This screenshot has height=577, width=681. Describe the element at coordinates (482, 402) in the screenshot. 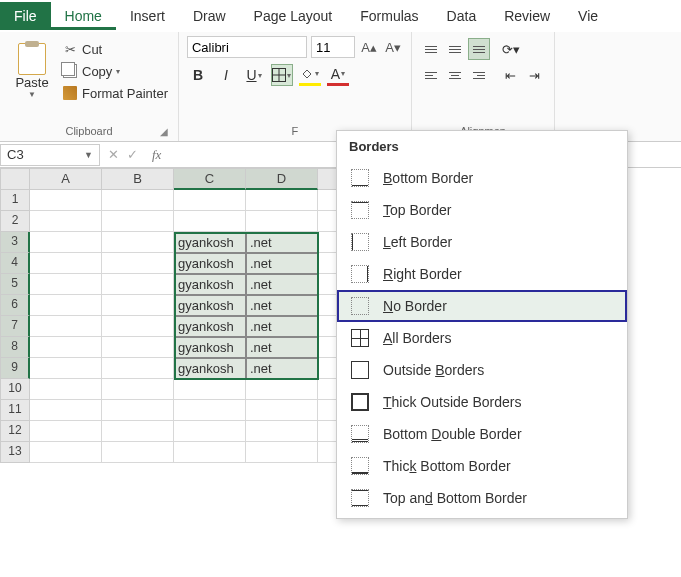

I see `border-option-thick: Thick Outside Borders` at that location.